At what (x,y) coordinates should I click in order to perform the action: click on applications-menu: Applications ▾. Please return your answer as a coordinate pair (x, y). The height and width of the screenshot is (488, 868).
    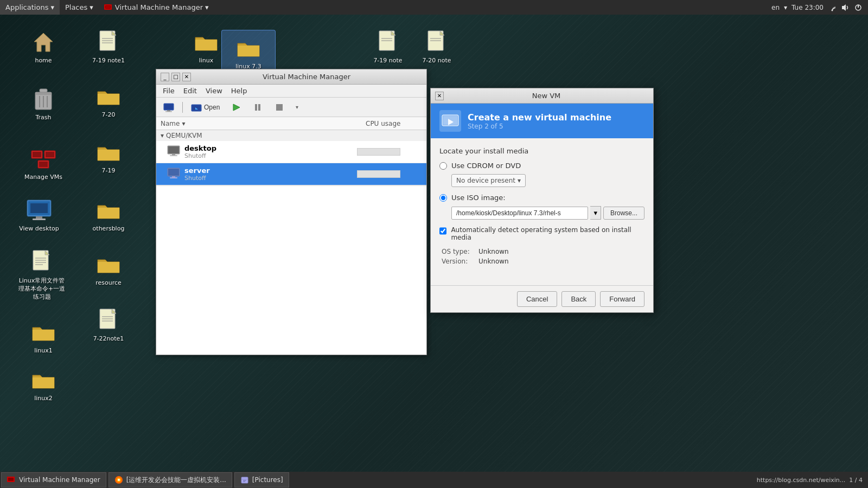
    Looking at the image, I should click on (30, 8).